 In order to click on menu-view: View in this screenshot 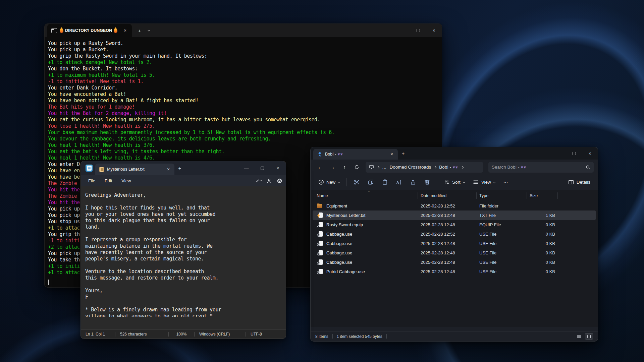, I will do `click(126, 181)`.